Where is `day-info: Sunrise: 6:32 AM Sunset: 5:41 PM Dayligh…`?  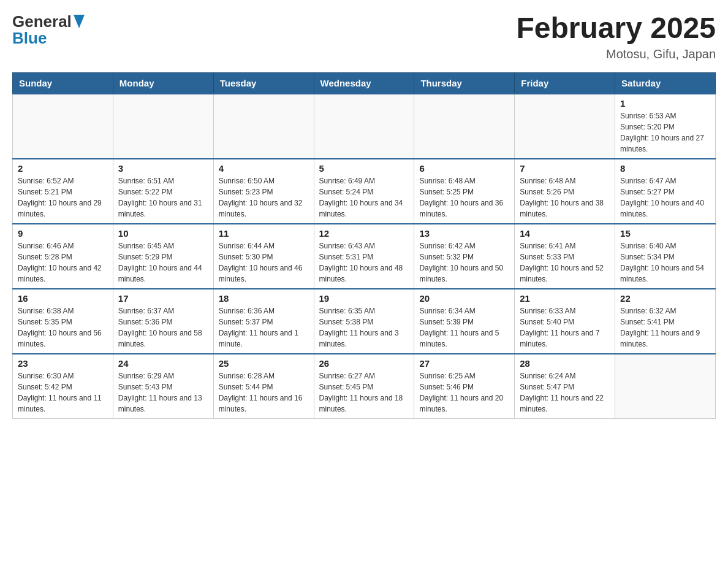
day-info: Sunrise: 6:32 AM Sunset: 5:41 PM Dayligh… is located at coordinates (665, 327).